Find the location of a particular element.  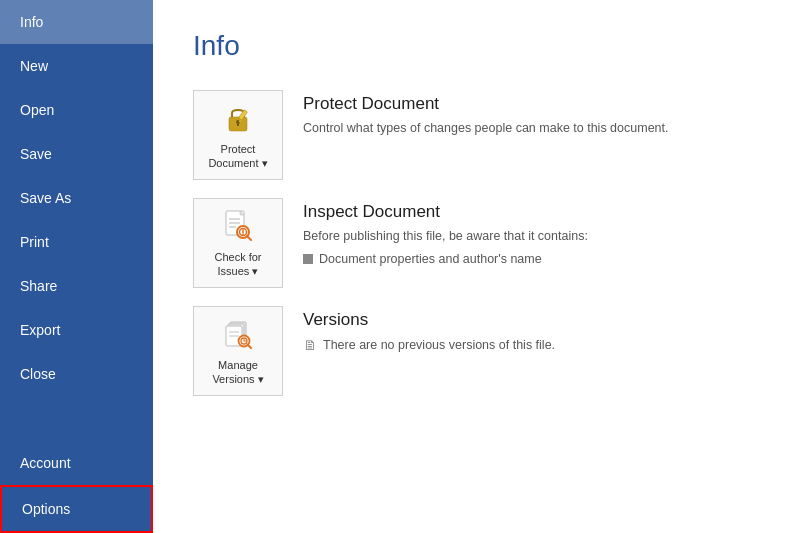

manage-versions-icon is located at coordinates (238, 335).